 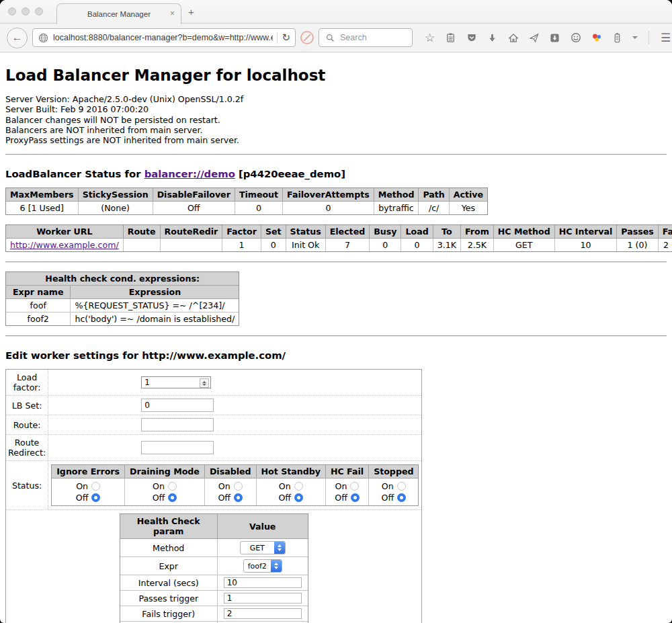 What do you see at coordinates (339, 232) in the screenshot?
I see `table-header-row: Worker URL Route RouteRedir Factor Set S…` at bounding box center [339, 232].